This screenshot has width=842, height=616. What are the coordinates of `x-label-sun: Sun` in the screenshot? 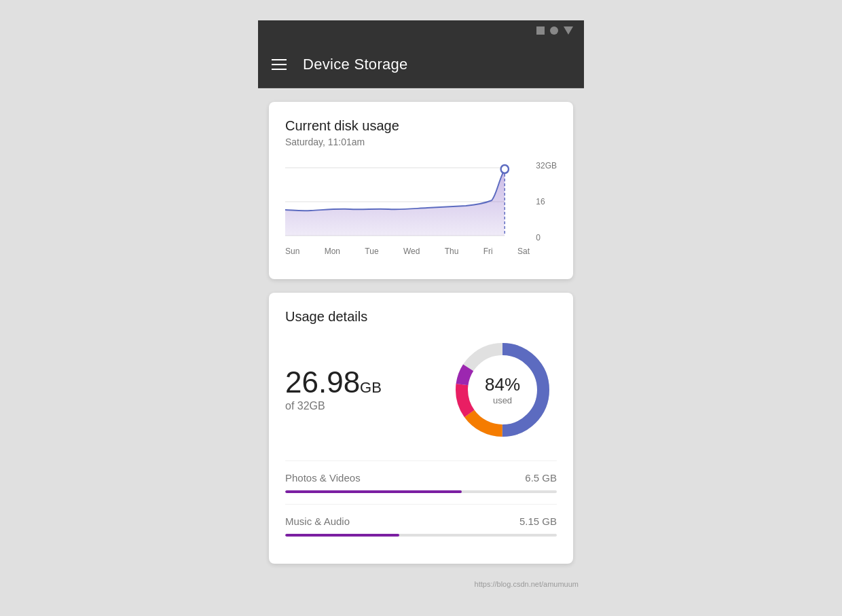 It's located at (292, 251).